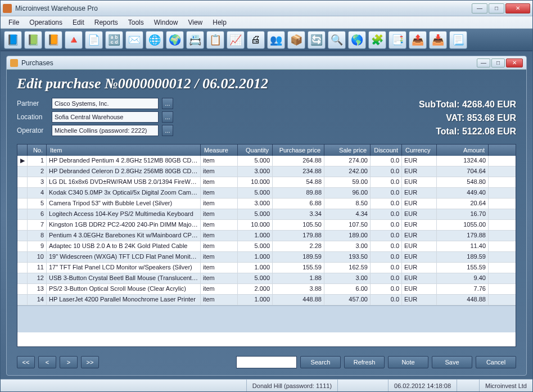 The height and width of the screenshot is (392, 533). I want to click on search-input, so click(266, 362).